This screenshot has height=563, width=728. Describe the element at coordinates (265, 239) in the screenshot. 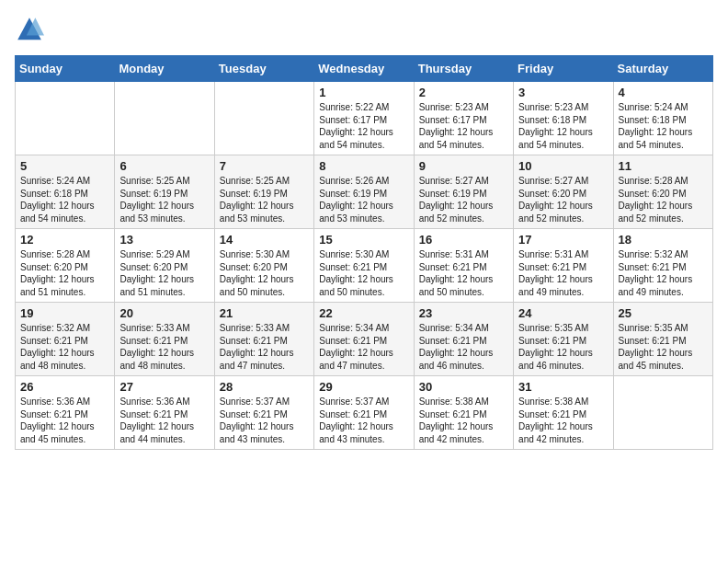

I see `day-number: 14` at that location.